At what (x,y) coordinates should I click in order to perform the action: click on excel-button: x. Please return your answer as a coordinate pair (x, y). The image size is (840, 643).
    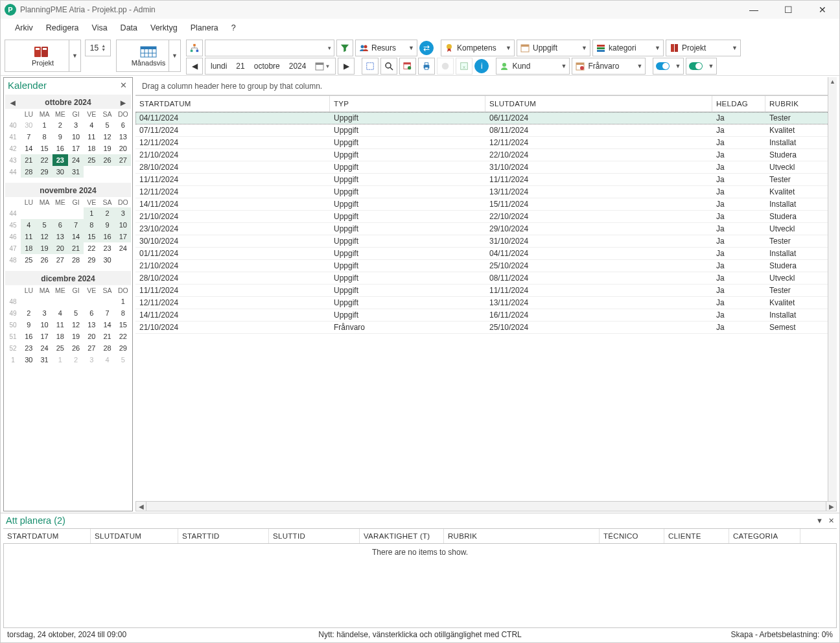
    Looking at the image, I should click on (464, 66).